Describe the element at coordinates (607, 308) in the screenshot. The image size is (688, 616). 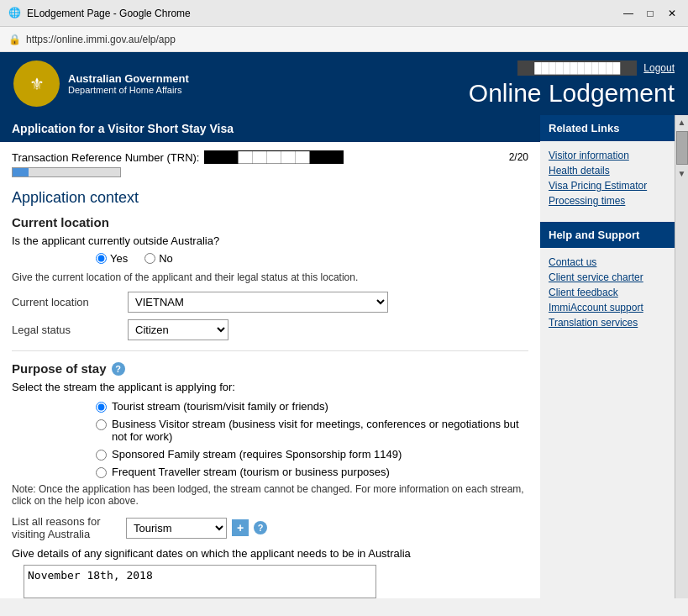
I see `sidebar-link-immi: ImmiAccount support` at that location.